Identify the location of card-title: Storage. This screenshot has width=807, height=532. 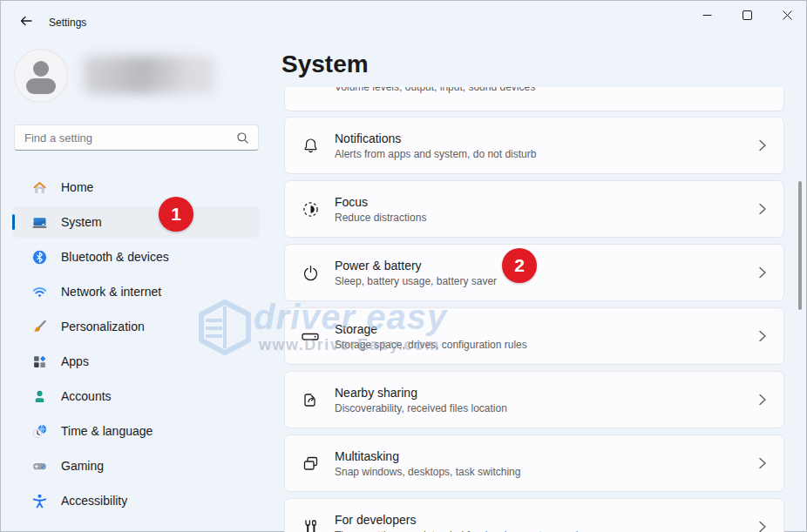
(431, 329).